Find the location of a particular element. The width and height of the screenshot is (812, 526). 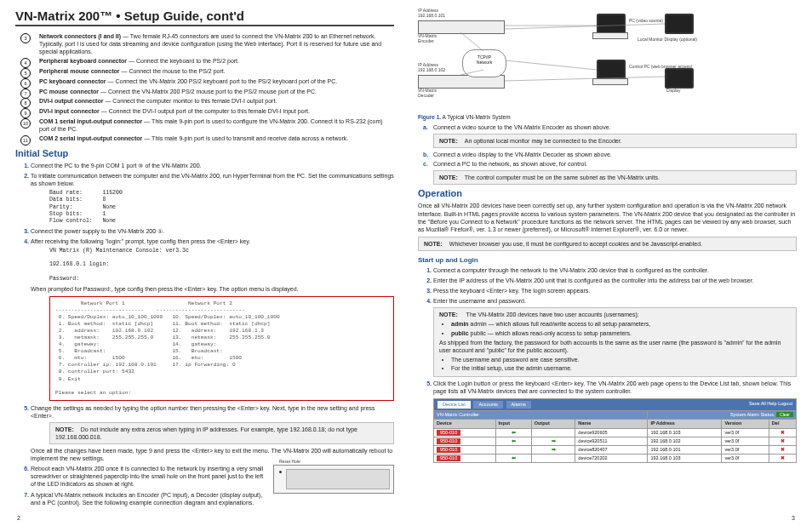

figure-note-1: NOTE:An optional local monitor may be co… is located at coordinates (615, 141).